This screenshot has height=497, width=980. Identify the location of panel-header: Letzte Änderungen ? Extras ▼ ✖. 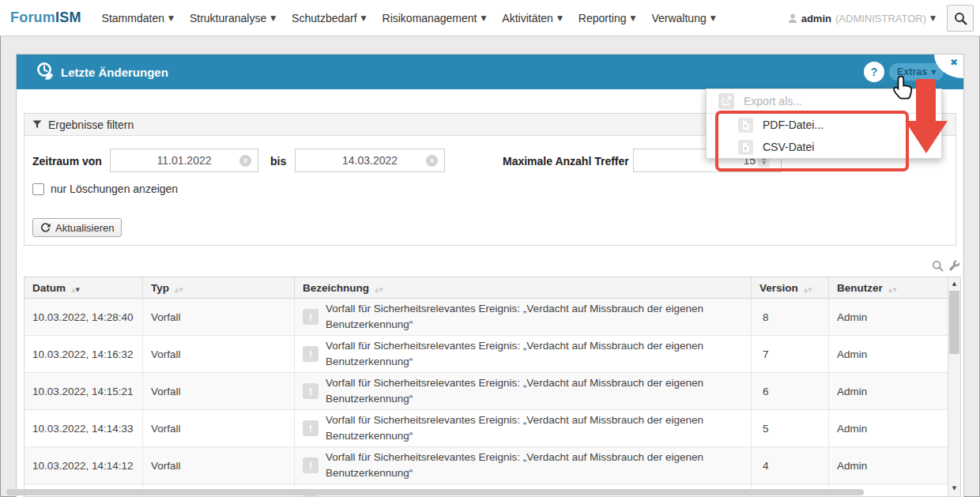
(490, 72).